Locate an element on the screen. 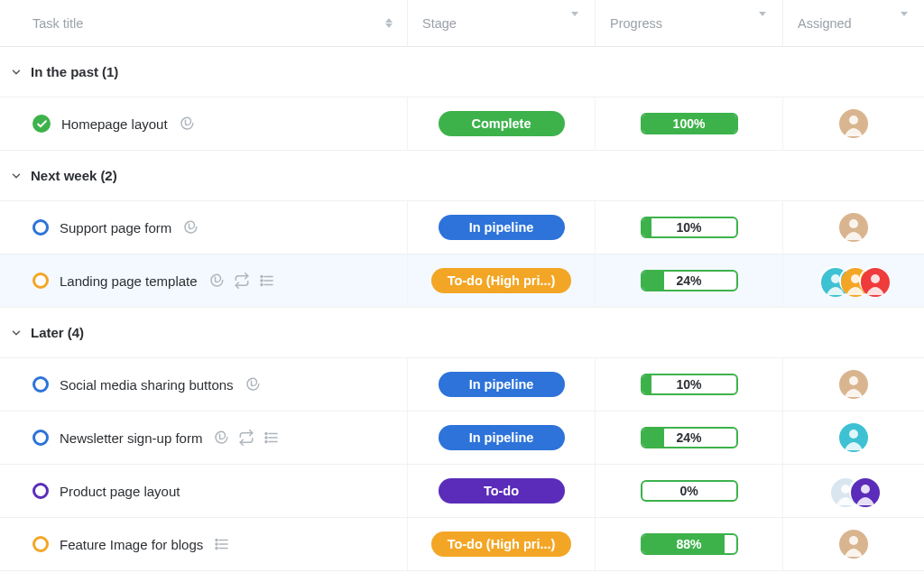 Image resolution: width=924 pixels, height=573 pixels. stage-label: To-do is located at coordinates (502, 491).